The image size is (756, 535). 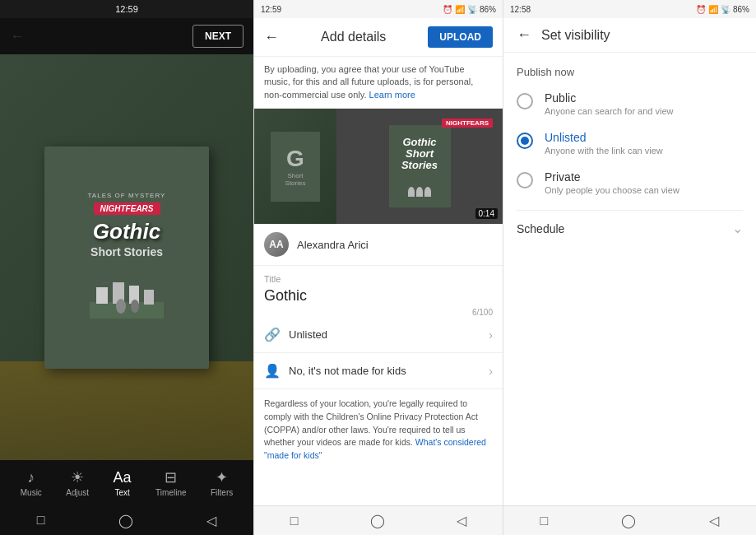 What do you see at coordinates (737, 229) in the screenshot?
I see `schedule-chevron-icon: ⌄` at bounding box center [737, 229].